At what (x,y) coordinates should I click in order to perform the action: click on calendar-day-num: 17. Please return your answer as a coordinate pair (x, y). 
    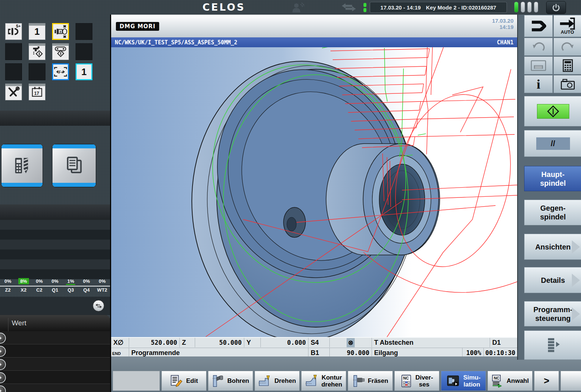
    Looking at the image, I should click on (37, 93).